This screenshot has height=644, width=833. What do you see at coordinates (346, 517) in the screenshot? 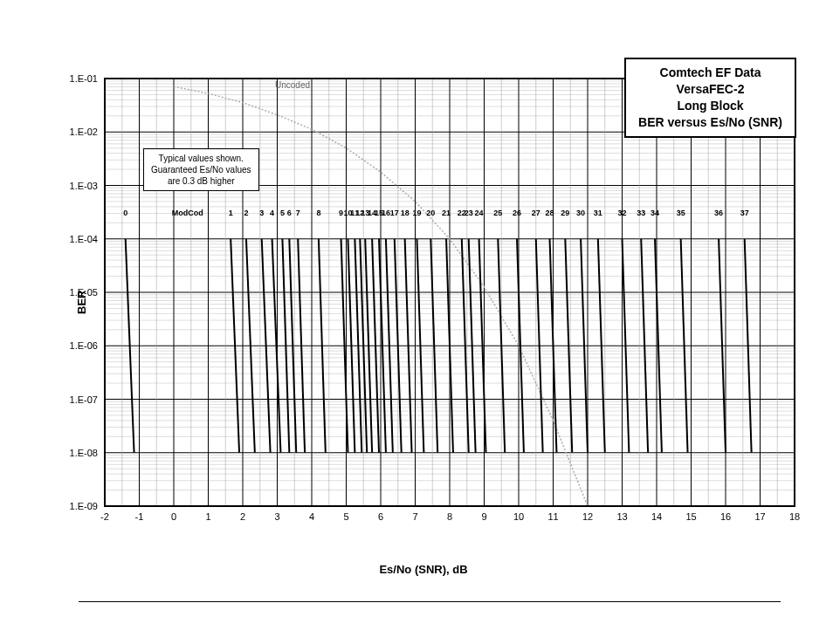
I see `svg-text: 5` at bounding box center [346, 517].